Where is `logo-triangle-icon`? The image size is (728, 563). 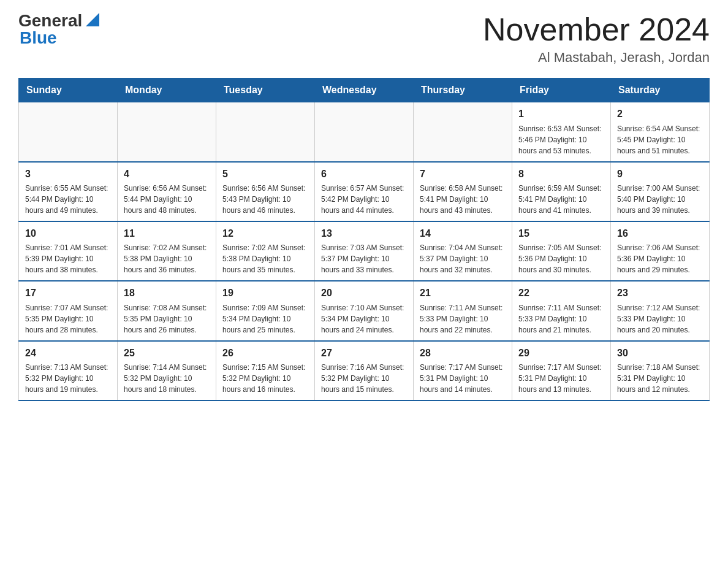
logo-triangle-icon is located at coordinates (93, 20).